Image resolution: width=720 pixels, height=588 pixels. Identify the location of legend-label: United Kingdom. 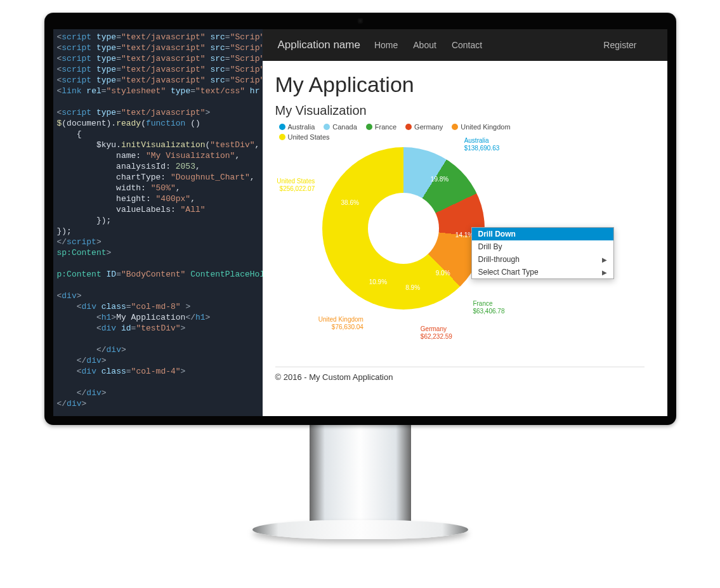
(485, 127).